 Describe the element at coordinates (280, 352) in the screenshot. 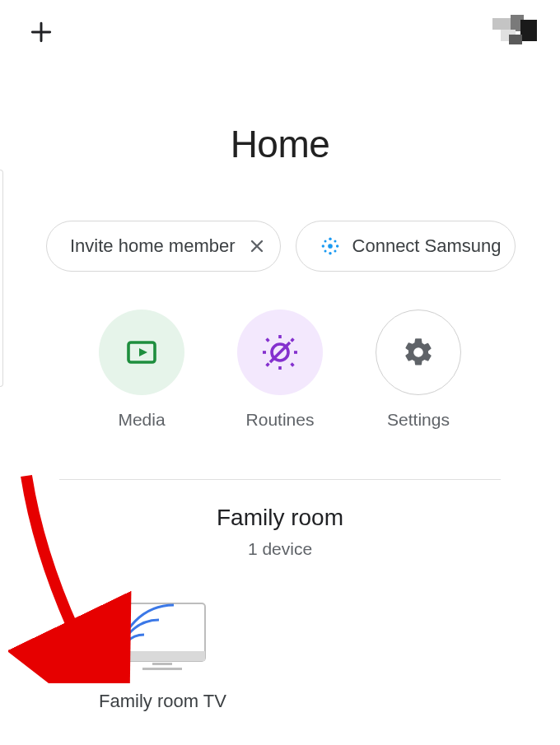

I see `routines-icon` at that location.